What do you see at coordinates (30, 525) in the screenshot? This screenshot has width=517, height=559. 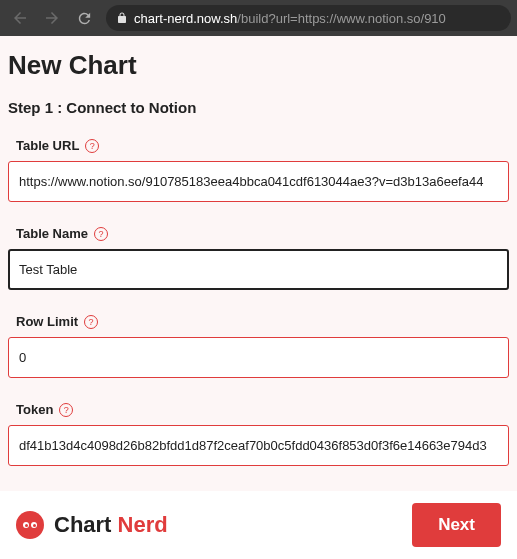 I see `logo-icon` at bounding box center [30, 525].